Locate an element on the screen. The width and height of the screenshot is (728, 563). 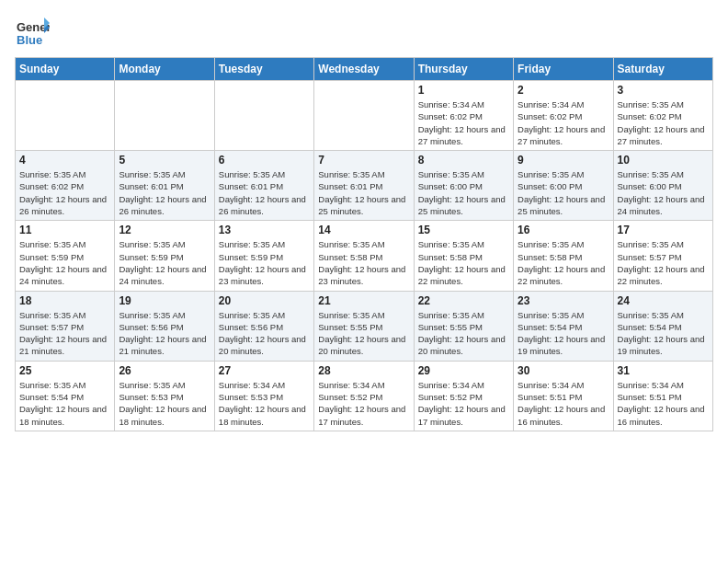
day-detail: Sunrise: 5:34 AM Sunset: 5:53 PM Dayligh… is located at coordinates (265, 403).